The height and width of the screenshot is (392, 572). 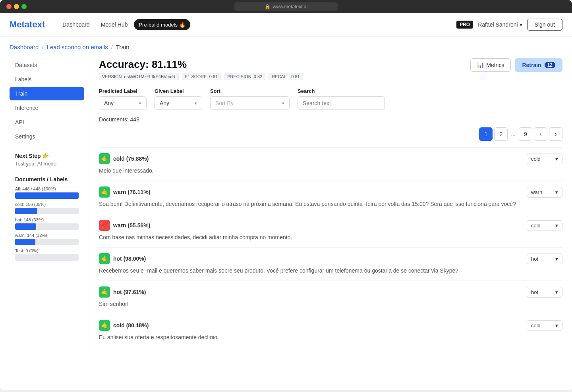 I want to click on doc-text: Soa bem! Definitivamente, deveríamos rec…, so click(x=330, y=204).